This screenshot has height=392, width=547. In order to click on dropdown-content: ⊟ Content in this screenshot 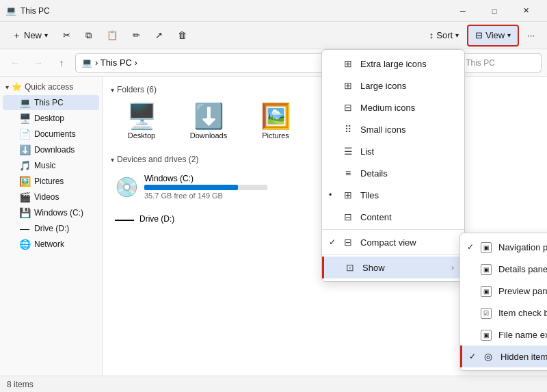, I will do `click(393, 217)`.